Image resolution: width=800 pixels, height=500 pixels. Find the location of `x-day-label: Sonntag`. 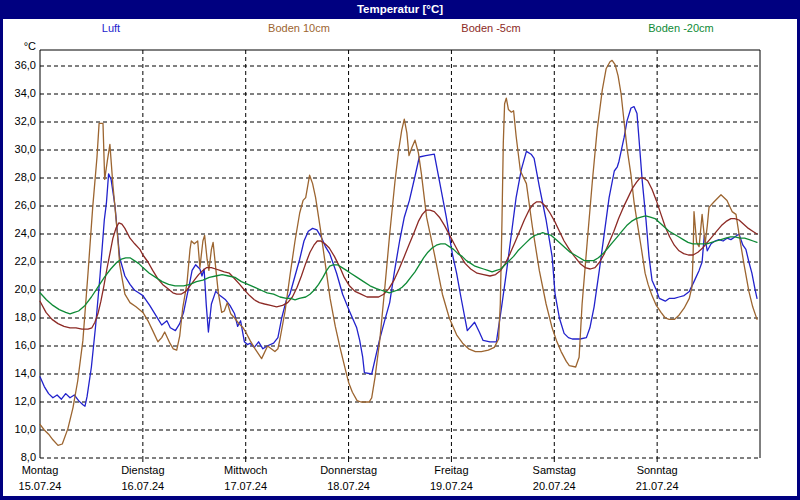

x-day-label: Sonntag is located at coordinates (657, 470).